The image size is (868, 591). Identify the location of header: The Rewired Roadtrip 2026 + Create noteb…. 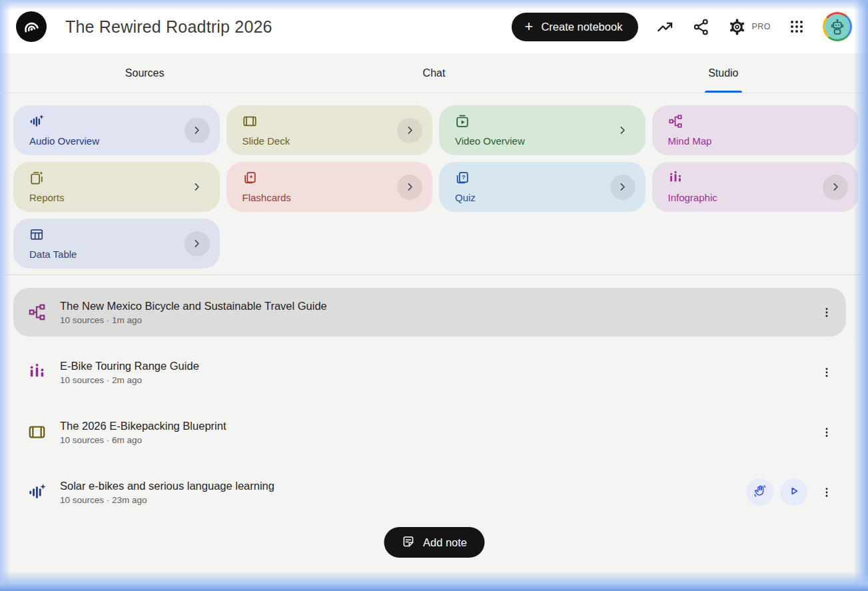
(434, 27).